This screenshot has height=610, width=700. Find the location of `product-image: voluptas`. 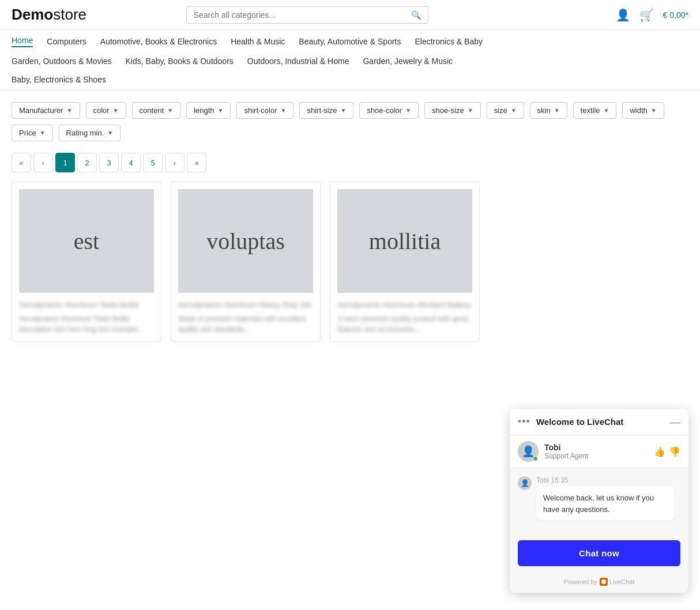

product-image: voluptas is located at coordinates (246, 241).